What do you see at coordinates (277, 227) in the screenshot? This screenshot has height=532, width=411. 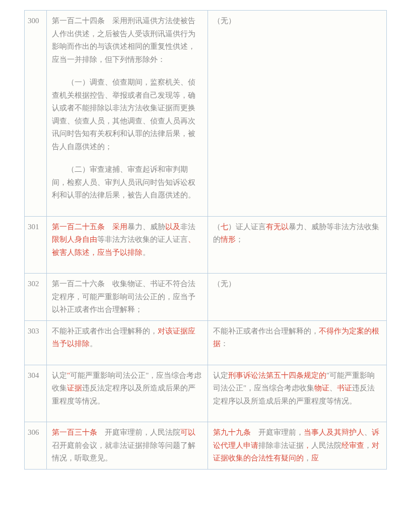 I see `diff-text: 有无以` at bounding box center [277, 227].